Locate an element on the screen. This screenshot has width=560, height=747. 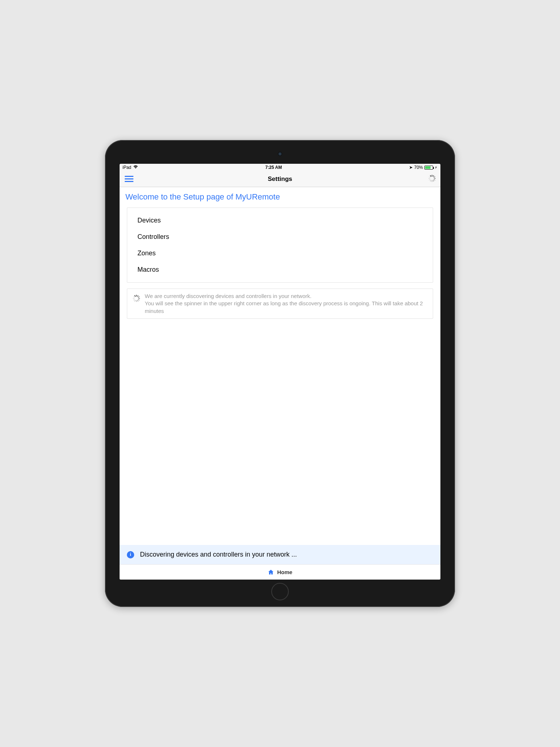
discovery-info-text: We are currently discovering devices and… is located at coordinates (286, 303).